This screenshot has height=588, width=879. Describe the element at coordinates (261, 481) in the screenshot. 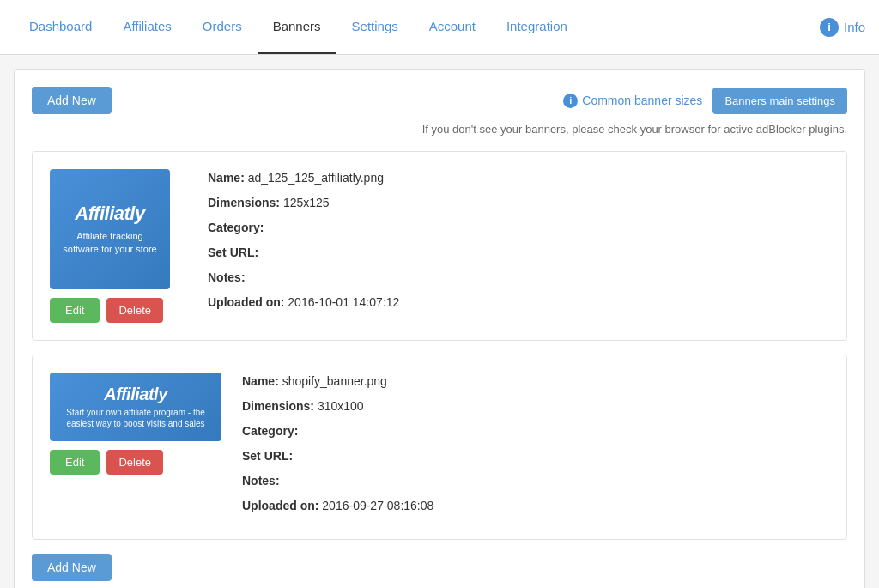

I see `notes-label-2: Notes:` at that location.